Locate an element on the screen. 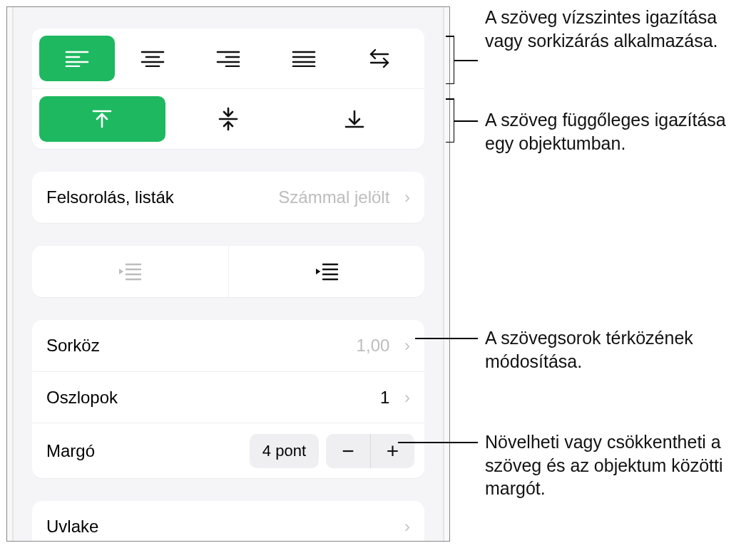 The height and width of the screenshot is (548, 756). uvlake-label: Uvlake is located at coordinates (73, 527).